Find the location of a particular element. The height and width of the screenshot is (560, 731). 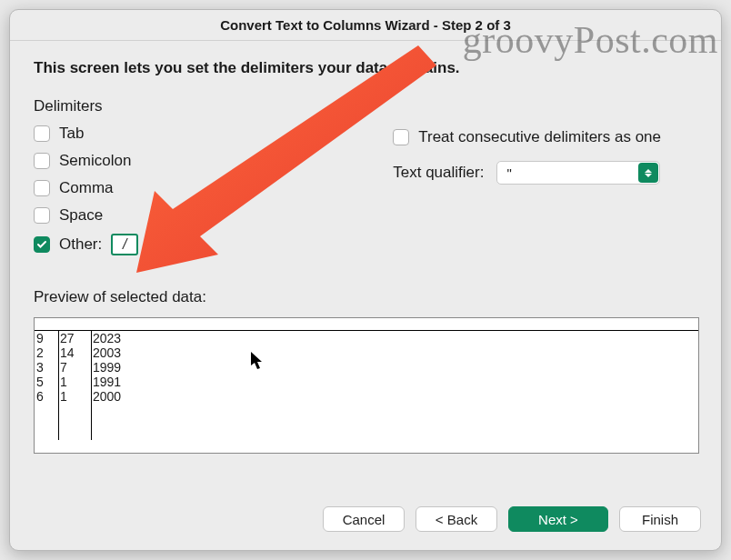

table-row: 5 1 1991 is located at coordinates (90, 382).